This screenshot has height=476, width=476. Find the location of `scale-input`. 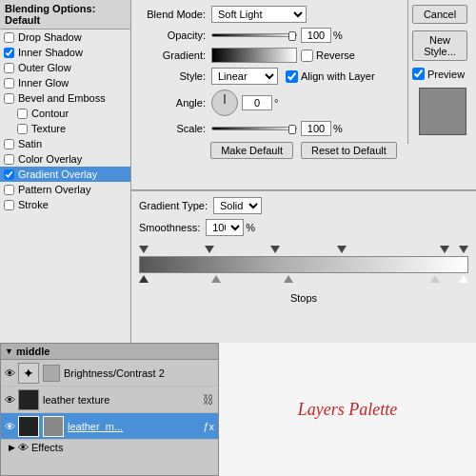

scale-input is located at coordinates (316, 129).